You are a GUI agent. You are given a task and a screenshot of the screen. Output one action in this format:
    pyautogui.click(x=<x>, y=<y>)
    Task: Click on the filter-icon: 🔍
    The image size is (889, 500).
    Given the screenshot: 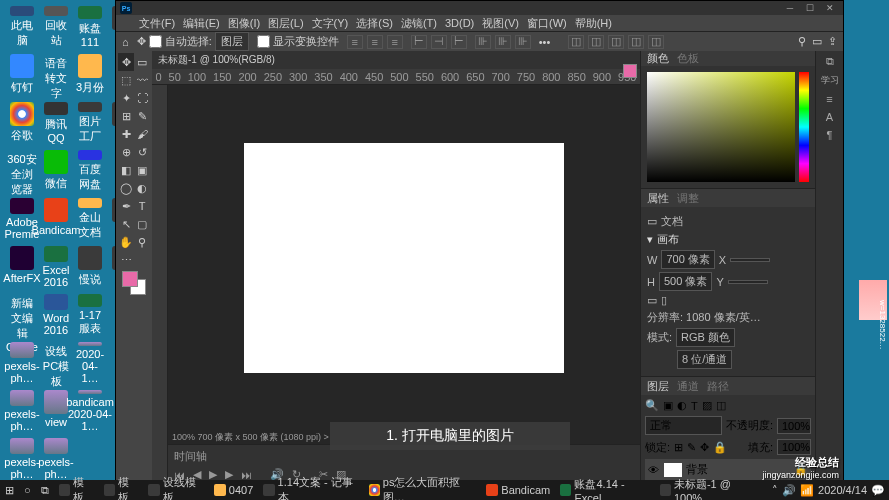 What is the action you would take?
    pyautogui.click(x=652, y=406)
    